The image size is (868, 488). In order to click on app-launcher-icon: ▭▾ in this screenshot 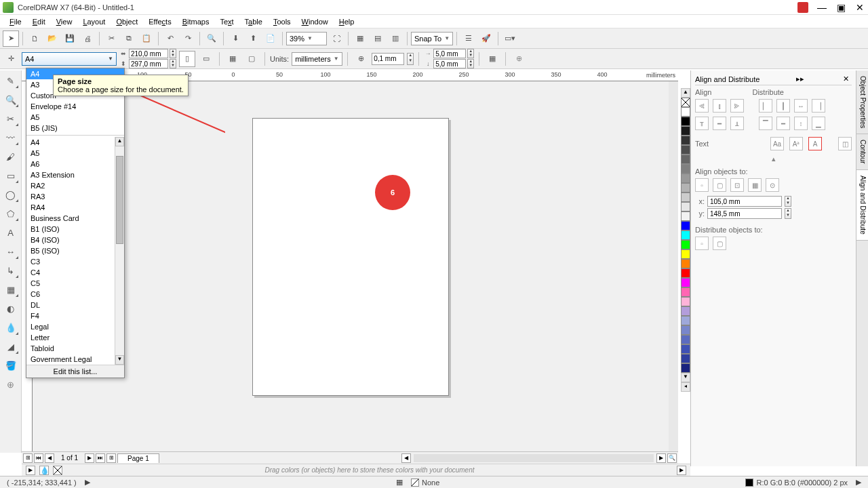, I will do `click(510, 39)`.